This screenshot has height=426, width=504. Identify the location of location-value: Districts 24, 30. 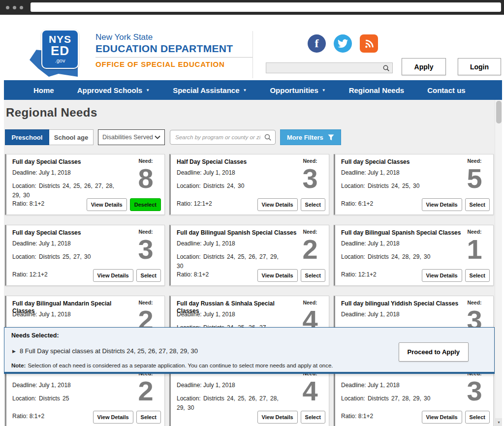
(223, 186).